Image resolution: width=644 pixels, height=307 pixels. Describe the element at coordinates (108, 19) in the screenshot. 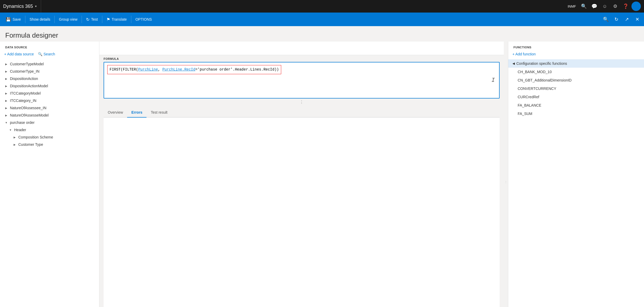

I see `translate-icon: ⚑` at that location.